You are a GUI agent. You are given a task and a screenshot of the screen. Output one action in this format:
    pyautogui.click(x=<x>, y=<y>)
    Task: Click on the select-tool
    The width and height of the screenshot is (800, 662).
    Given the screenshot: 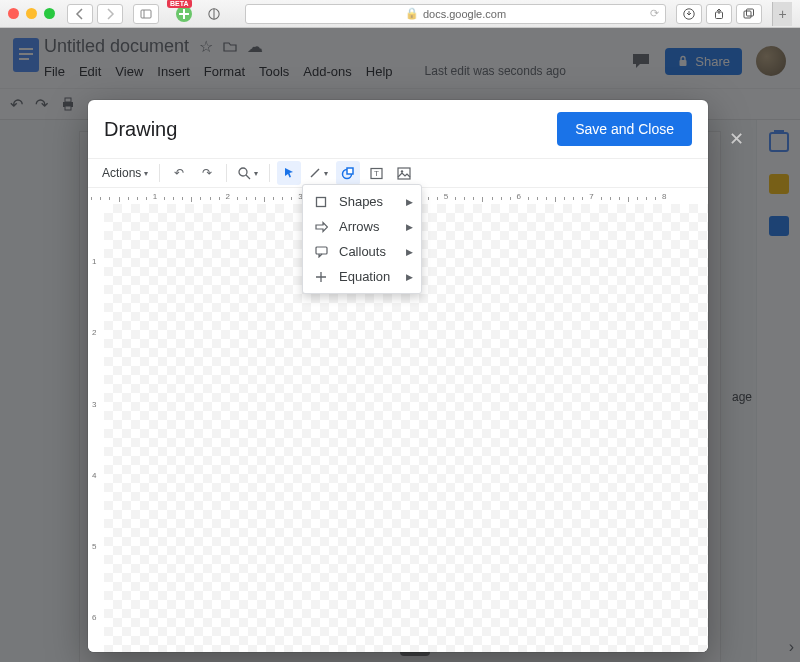 What is the action you would take?
    pyautogui.click(x=289, y=173)
    